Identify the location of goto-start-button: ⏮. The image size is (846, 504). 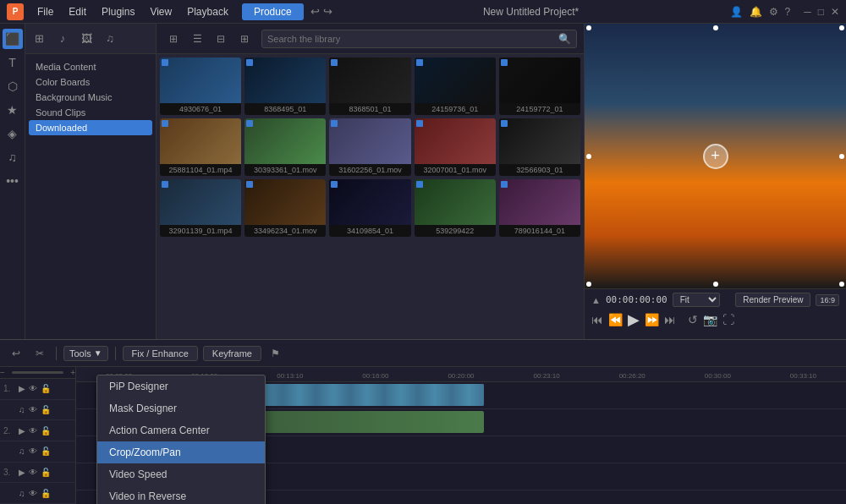
(597, 320).